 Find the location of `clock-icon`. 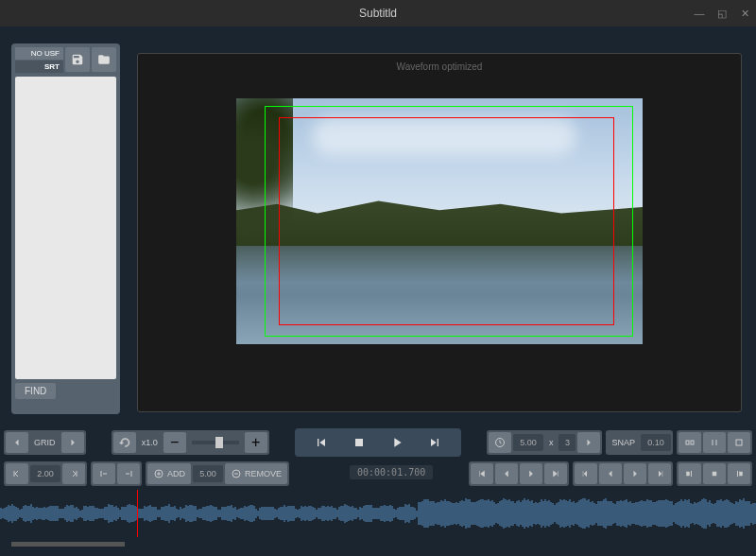

clock-icon is located at coordinates (500, 443).